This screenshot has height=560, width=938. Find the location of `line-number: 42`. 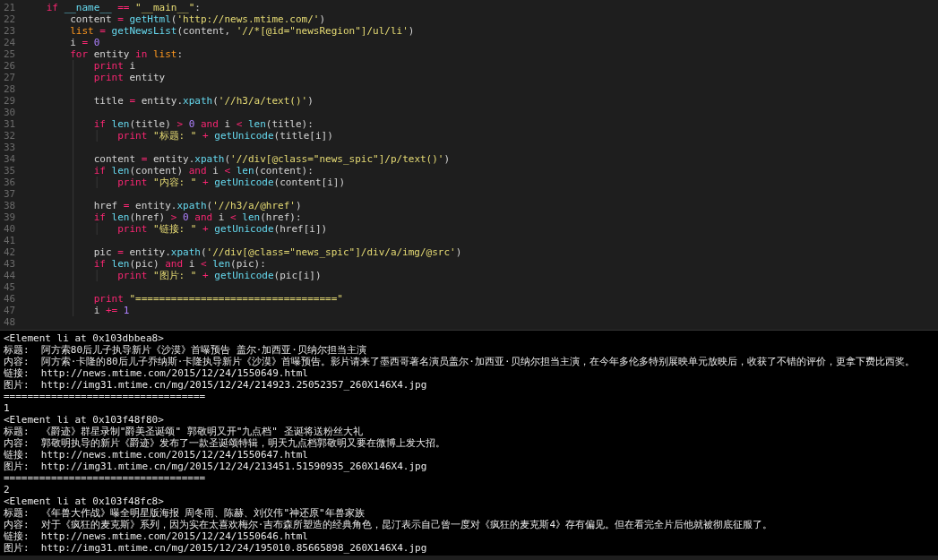

line-number: 42 is located at coordinates (9, 253).